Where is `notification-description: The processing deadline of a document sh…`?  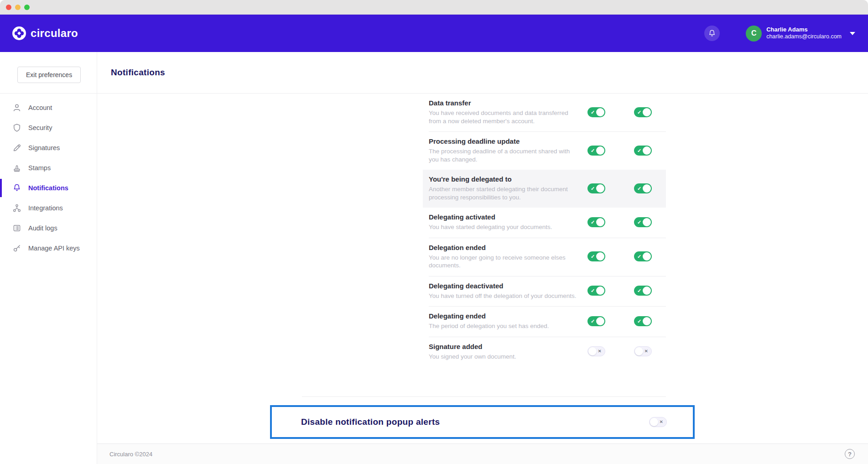 notification-description: The processing deadline of a document sh… is located at coordinates (504, 155).